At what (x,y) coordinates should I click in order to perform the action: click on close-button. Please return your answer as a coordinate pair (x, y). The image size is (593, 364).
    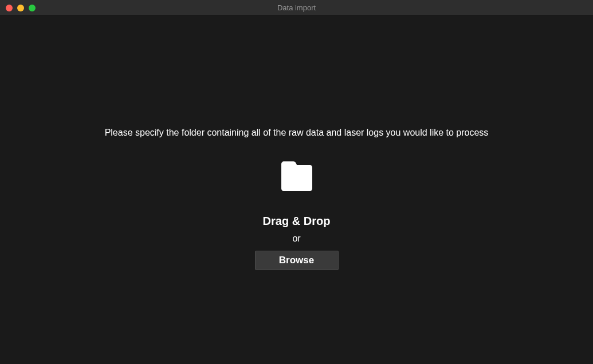
    Looking at the image, I should click on (9, 8).